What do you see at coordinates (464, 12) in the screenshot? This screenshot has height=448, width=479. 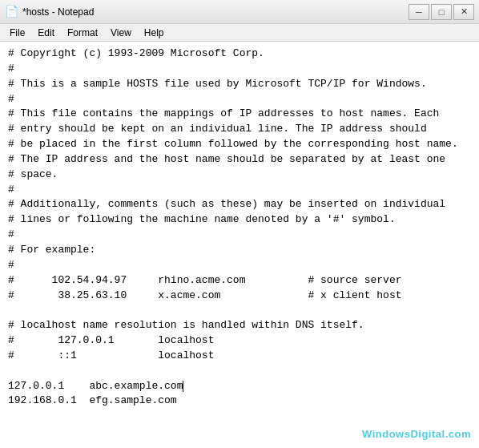 I see `close-button: ✕` at bounding box center [464, 12].